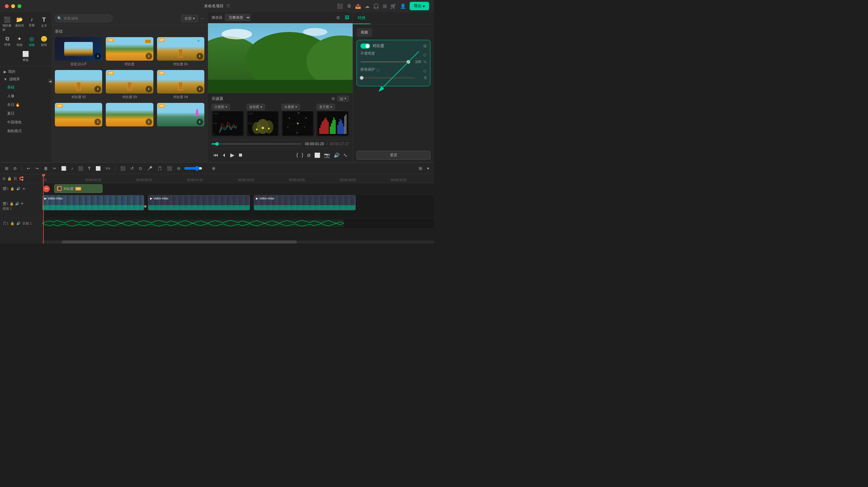 This screenshot has height=487, width=868. What do you see at coordinates (12, 189) in the screenshot?
I see `lock-track-icon: 🔒` at bounding box center [12, 189].